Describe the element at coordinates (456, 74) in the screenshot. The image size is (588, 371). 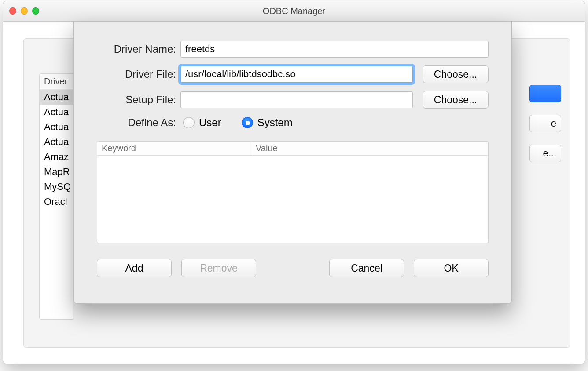
I see `choose-driver-file-button: Choose...` at that location.